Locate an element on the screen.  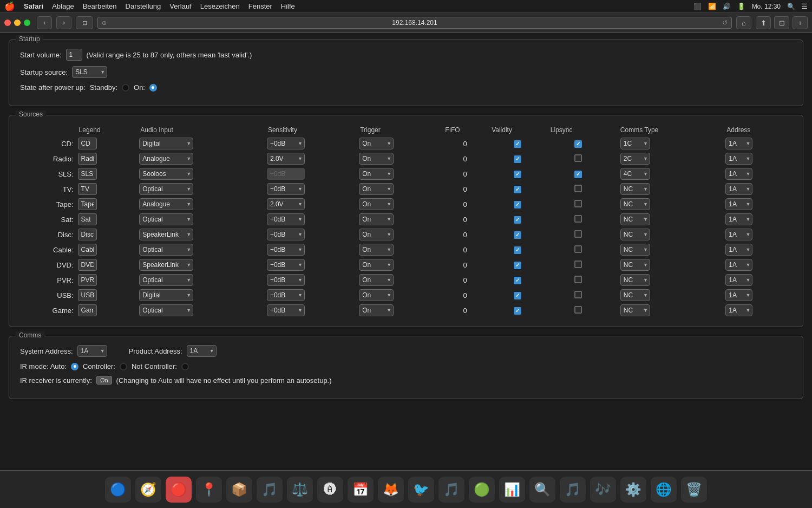
address-select-1: 1A2A3A4A is located at coordinates (739, 159).